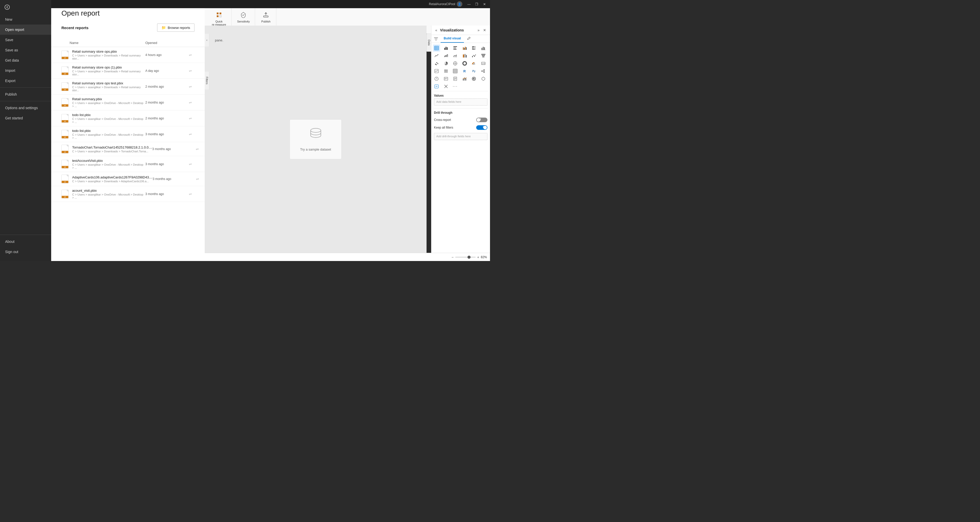  What do you see at coordinates (219, 19) in the screenshot?
I see `ribbon-btn-quick-measure: Quickre measure` at bounding box center [219, 19].